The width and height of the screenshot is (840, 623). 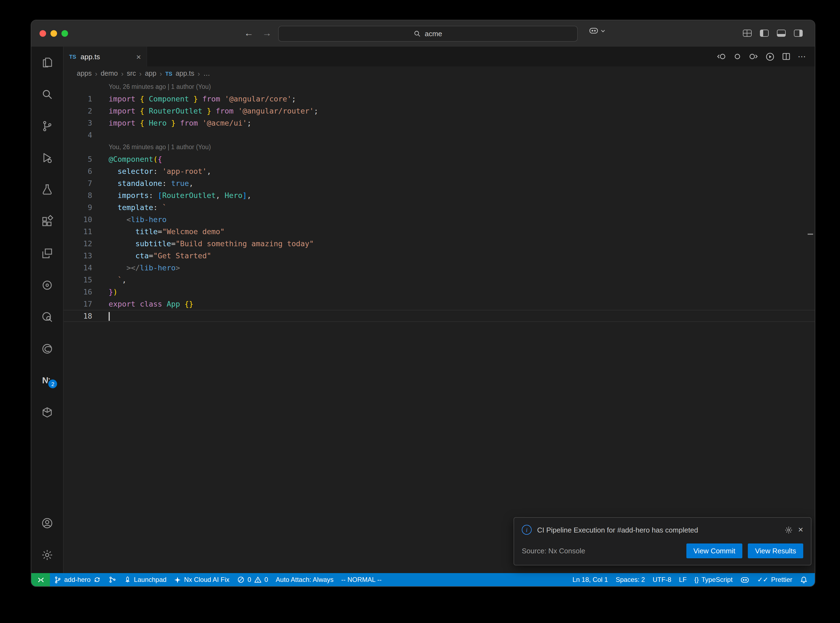 What do you see at coordinates (202, 99) in the screenshot?
I see `code-line: import { Component } from '@angular/core…` at bounding box center [202, 99].